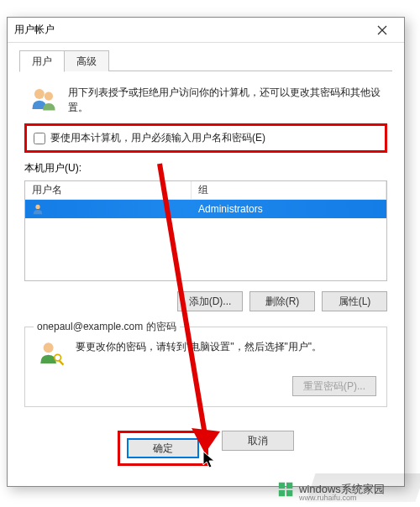  Describe the element at coordinates (334, 386) in the screenshot. I see `reset-password-button: 重置密码(P)...` at that location.